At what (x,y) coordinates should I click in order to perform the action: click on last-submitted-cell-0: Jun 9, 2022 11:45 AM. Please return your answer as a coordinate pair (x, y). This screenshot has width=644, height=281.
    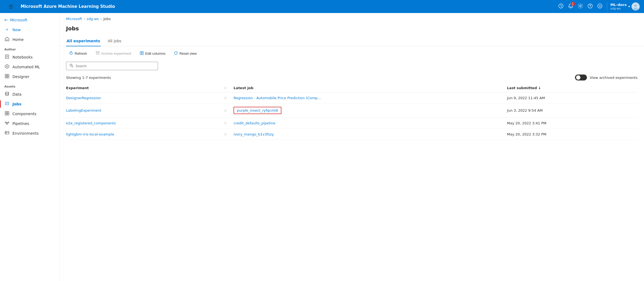
    Looking at the image, I should click on (571, 98).